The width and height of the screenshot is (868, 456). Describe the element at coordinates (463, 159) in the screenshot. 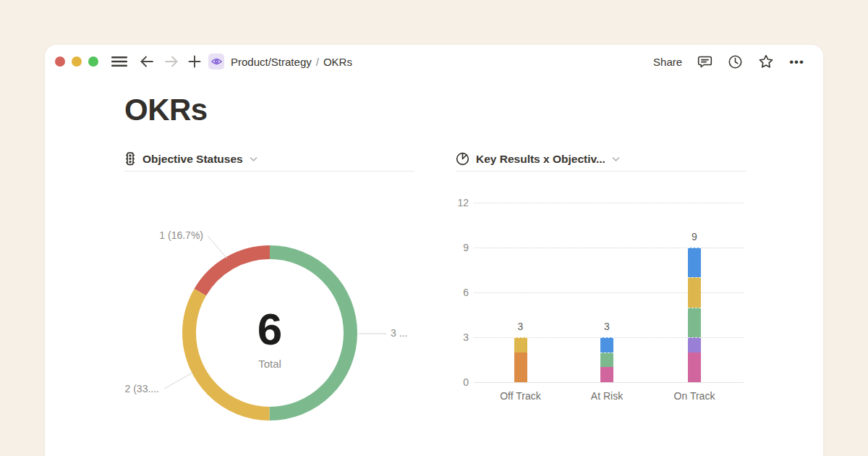

I see `pie-chart-icon` at that location.